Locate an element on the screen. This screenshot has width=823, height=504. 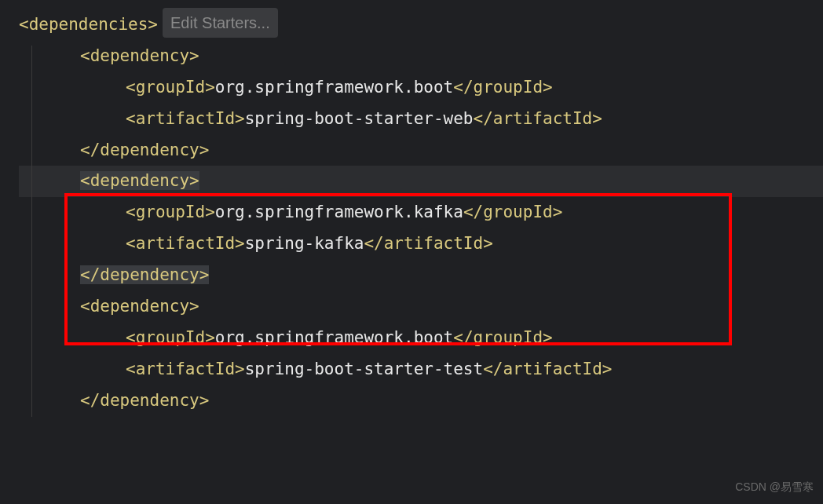
watermark: CSDN @易雪寒 is located at coordinates (774, 487).